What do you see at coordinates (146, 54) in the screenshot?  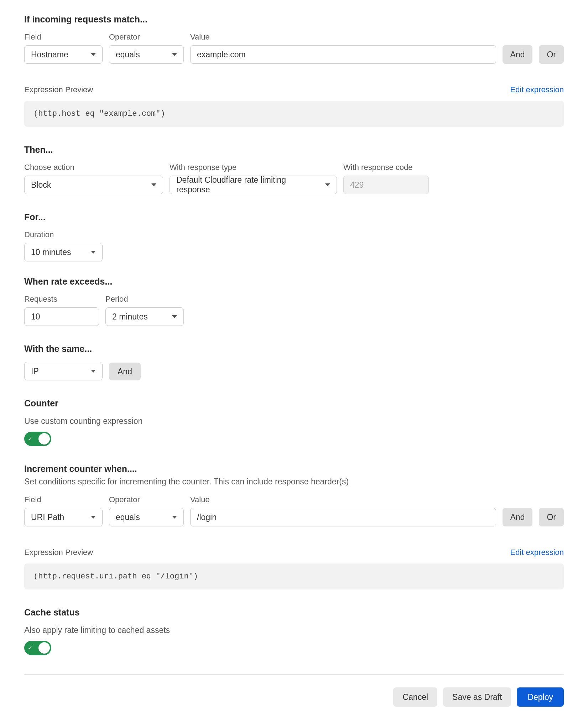 I see `match-operator-select: equals` at bounding box center [146, 54].